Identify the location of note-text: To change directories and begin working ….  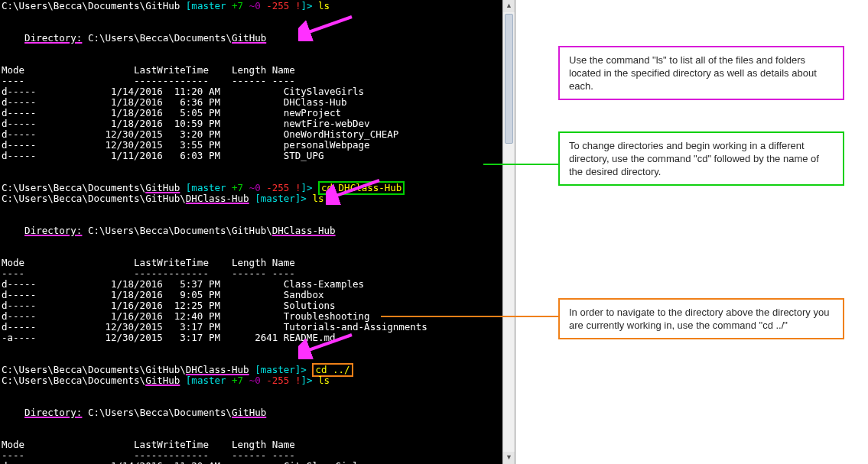
(694, 159).